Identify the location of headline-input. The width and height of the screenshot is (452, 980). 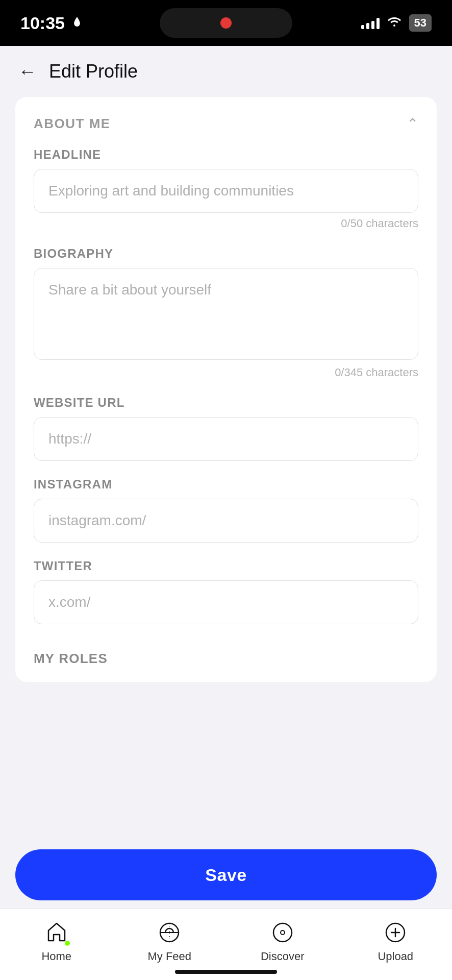
(226, 191).